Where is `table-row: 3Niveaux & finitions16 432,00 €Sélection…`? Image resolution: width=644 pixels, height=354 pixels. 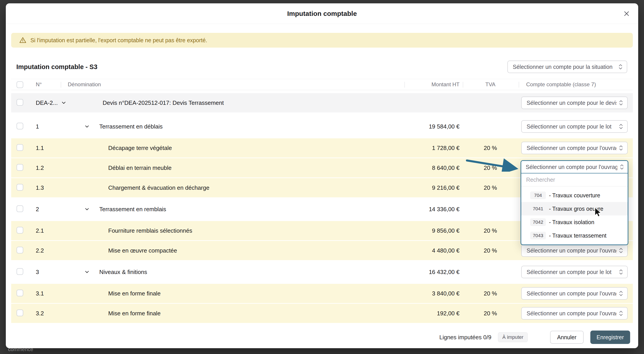
table-row: 3Niveaux & finitions16 432,00 €Sélection… is located at coordinates (322, 272).